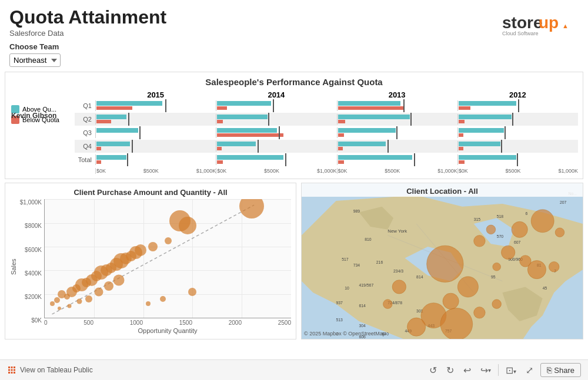 This screenshot has height=380, width=588. Describe the element at coordinates (485, 117) in the screenshot. I see `q2-2012-above` at that location.